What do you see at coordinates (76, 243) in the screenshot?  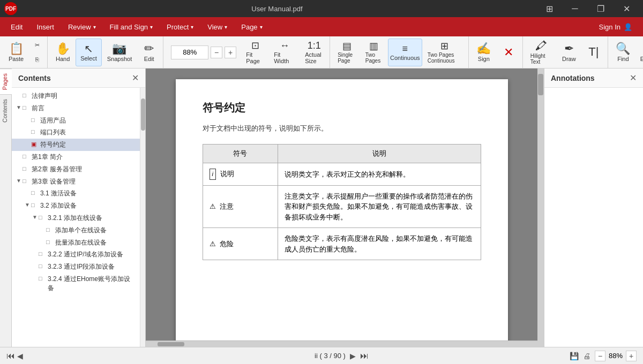 I see `tree-item-321b: □ 批量添加在线设备` at bounding box center [76, 243].